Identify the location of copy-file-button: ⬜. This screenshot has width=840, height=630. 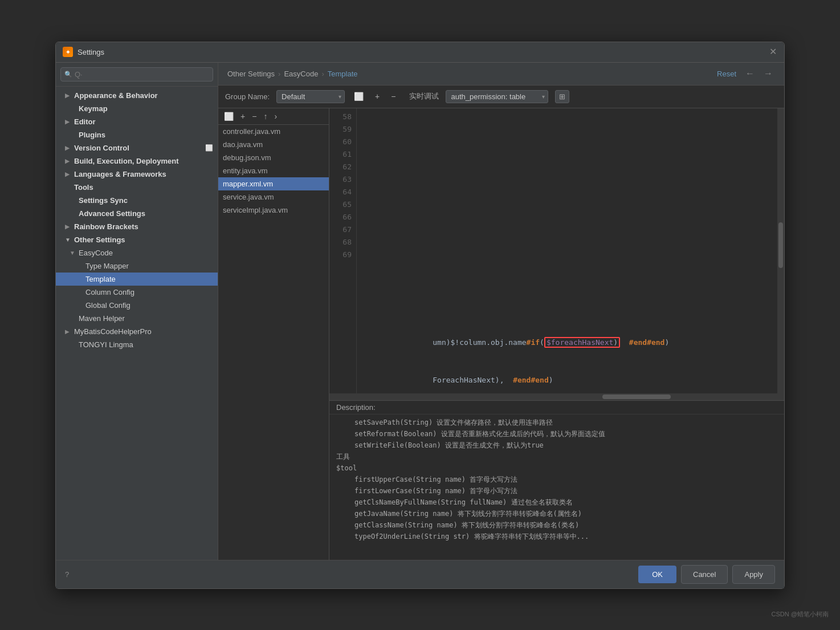
(229, 116).